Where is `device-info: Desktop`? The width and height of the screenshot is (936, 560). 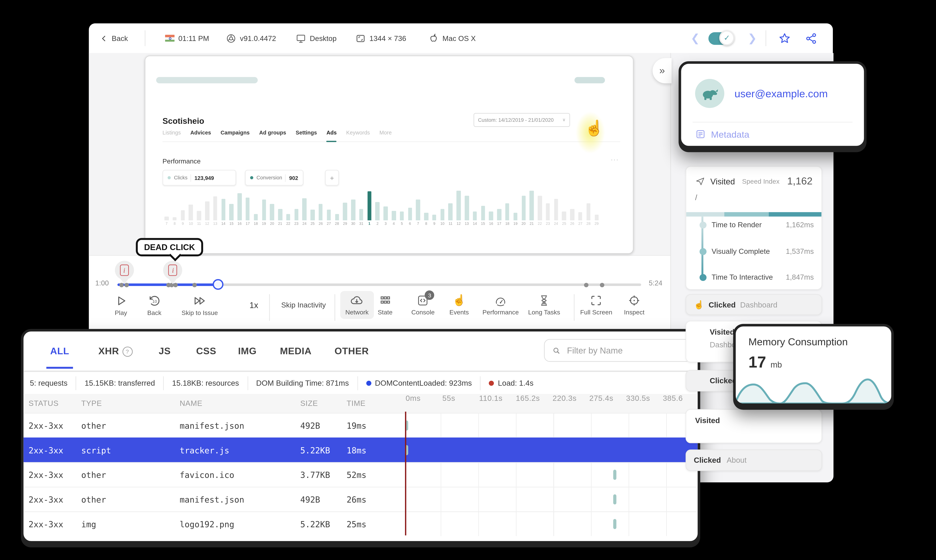
device-info: Desktop is located at coordinates (316, 38).